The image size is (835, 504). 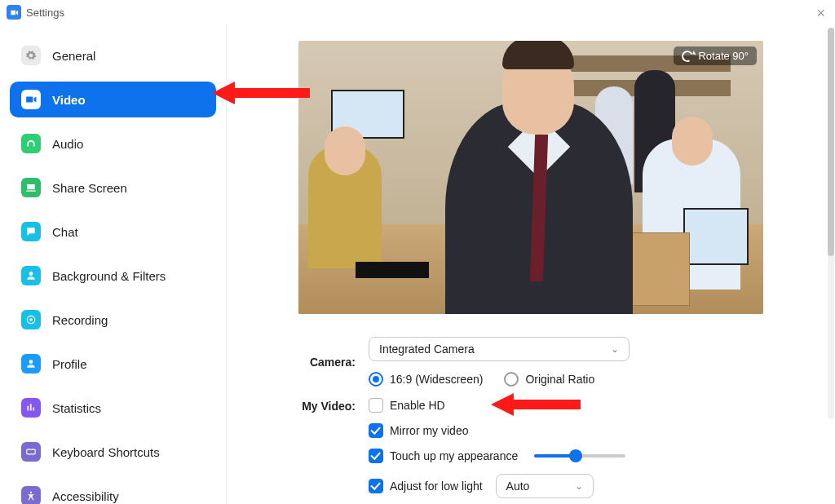 I want to click on sidebar-item-label: Background & Filters, so click(x=109, y=276).